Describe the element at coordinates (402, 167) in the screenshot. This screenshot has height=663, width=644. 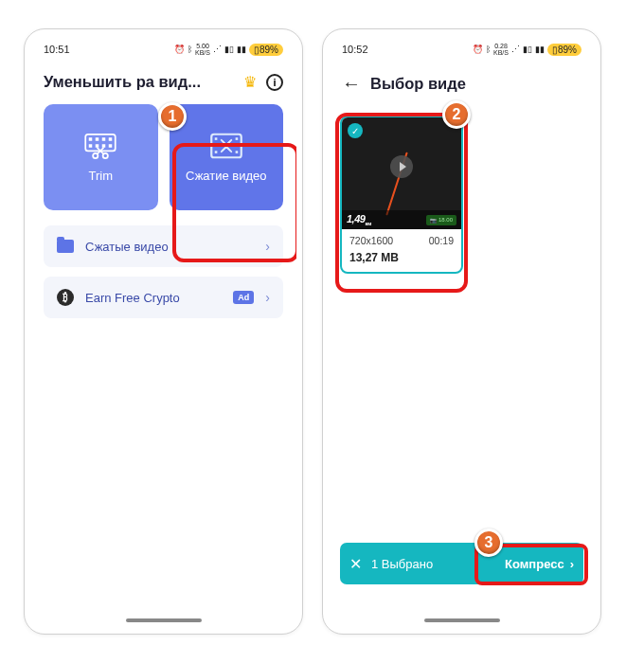
I see `play-icon` at that location.